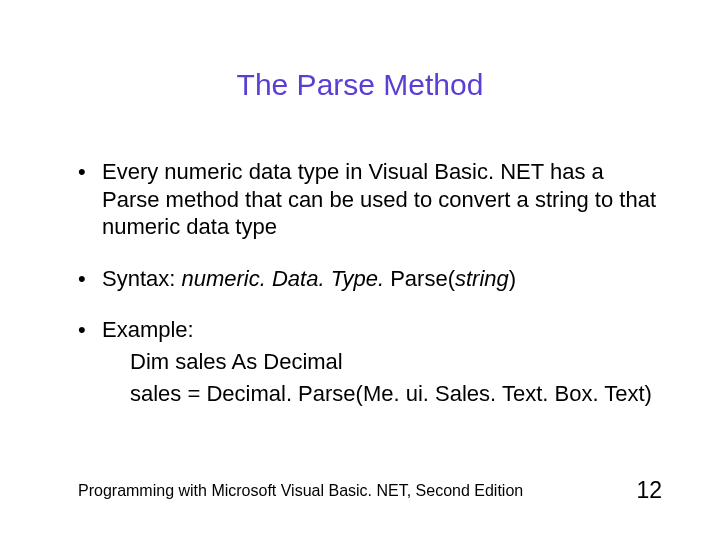 Image resolution: width=720 pixels, height=540 pixels. I want to click on example-label: Example:, so click(148, 330).